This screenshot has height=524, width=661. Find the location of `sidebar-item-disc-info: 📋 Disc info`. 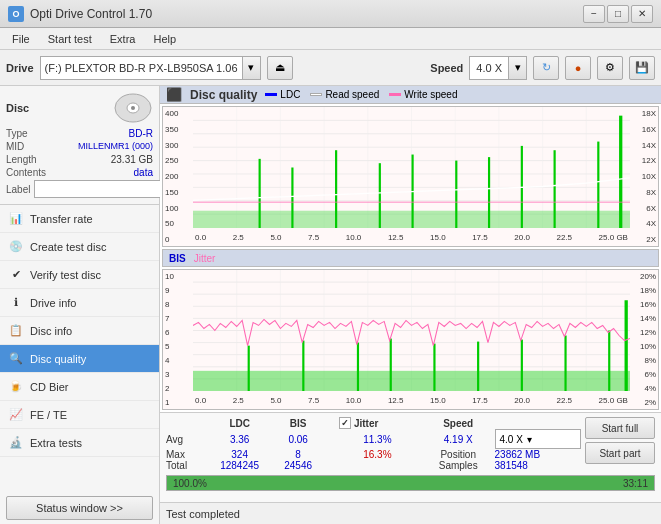

sidebar-item-disc-info: 📋 Disc info is located at coordinates (80, 331).